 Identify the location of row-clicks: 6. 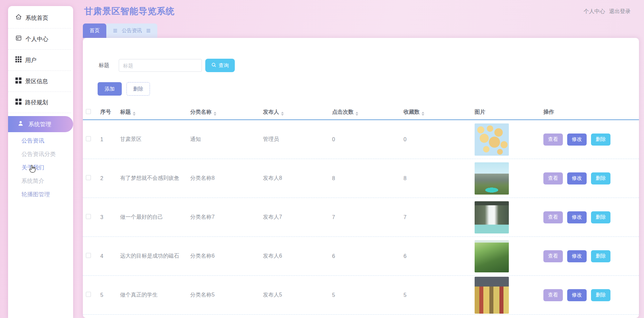
(368, 256).